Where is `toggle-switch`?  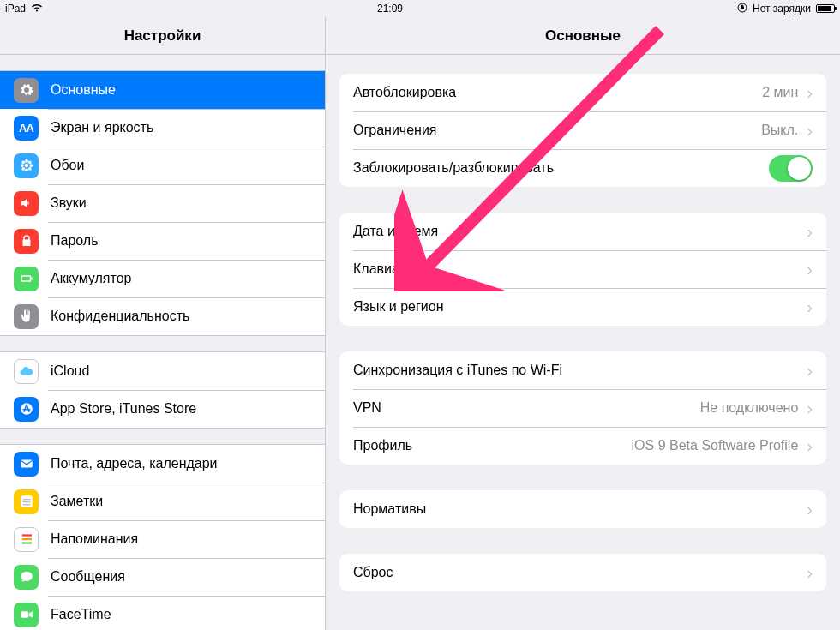 toggle-switch is located at coordinates (790, 168).